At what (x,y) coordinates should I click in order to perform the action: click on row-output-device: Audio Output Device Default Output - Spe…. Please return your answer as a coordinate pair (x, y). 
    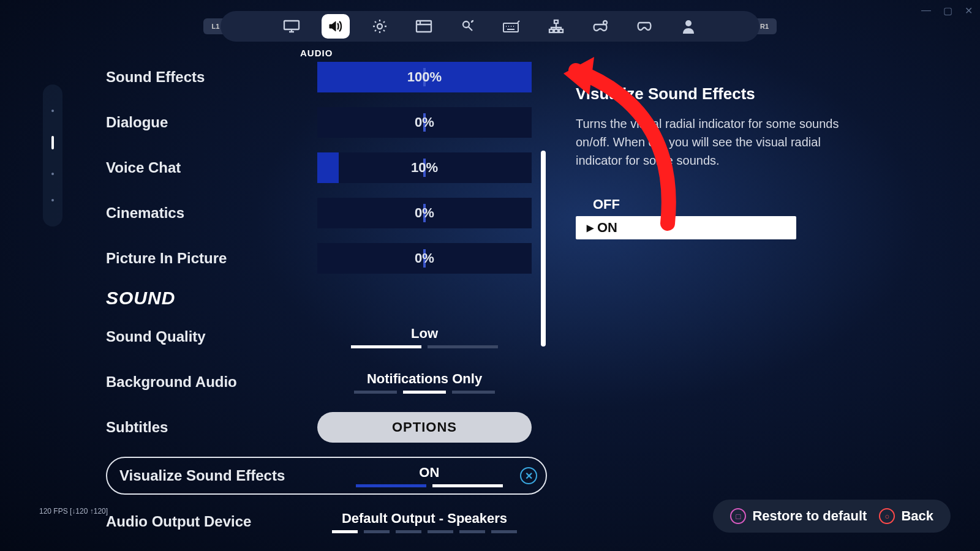
    Looking at the image, I should click on (326, 522).